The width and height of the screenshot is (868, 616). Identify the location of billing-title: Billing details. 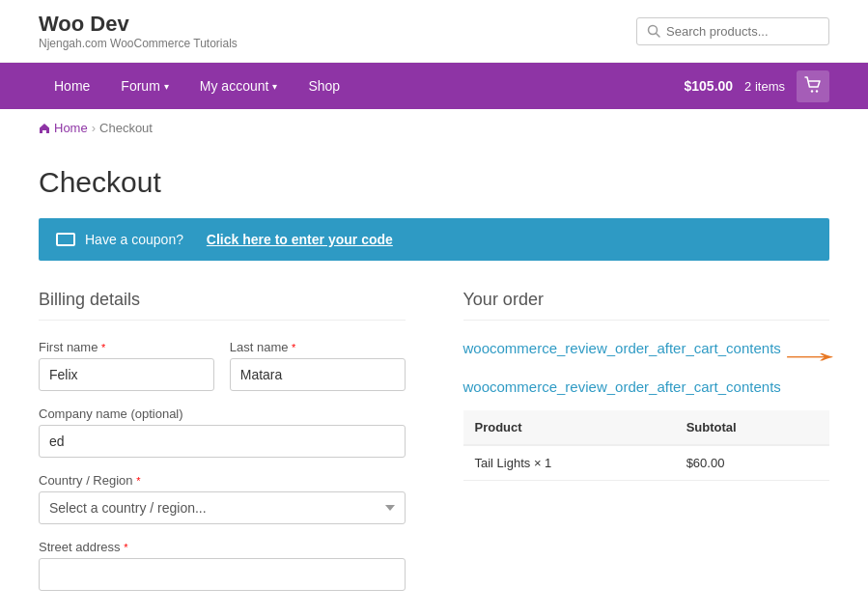
(222, 305).